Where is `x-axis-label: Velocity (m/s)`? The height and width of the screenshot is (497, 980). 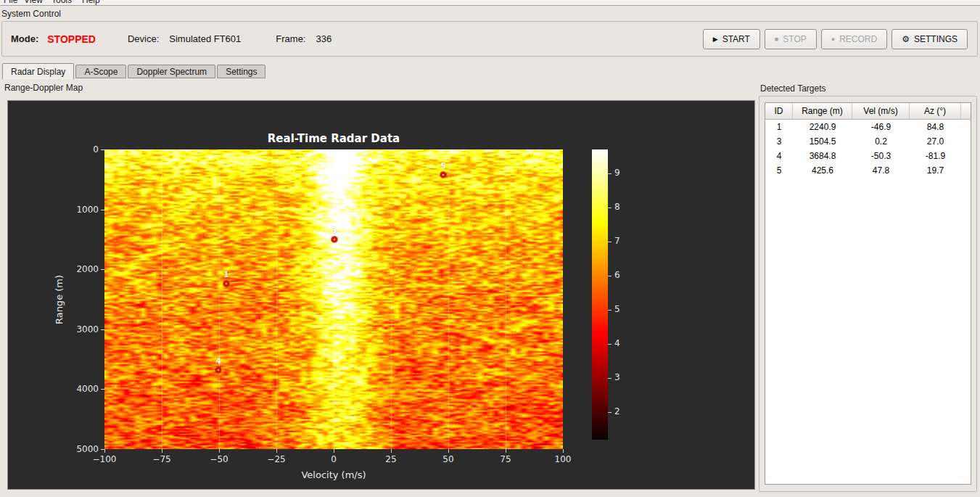 x-axis-label: Velocity (m/s) is located at coordinates (334, 475).